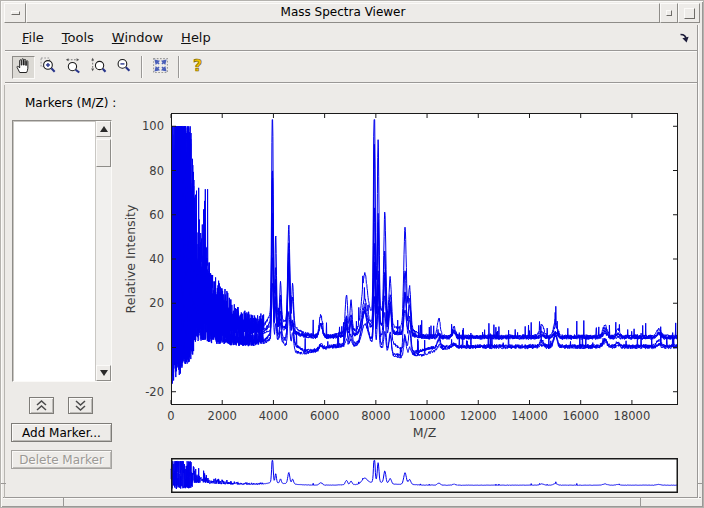 The height and width of the screenshot is (508, 704). I want to click on x-tick-label: 10000, so click(428, 416).